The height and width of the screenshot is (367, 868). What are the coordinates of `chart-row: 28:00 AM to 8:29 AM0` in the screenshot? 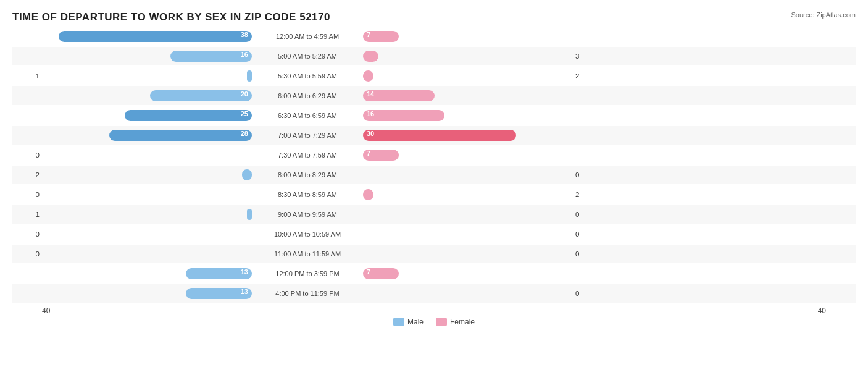 It's located at (434, 175).